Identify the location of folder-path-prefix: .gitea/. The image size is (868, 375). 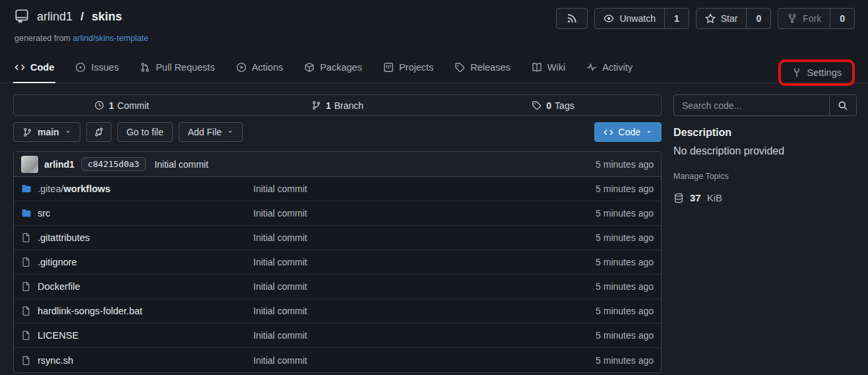
(51, 189).